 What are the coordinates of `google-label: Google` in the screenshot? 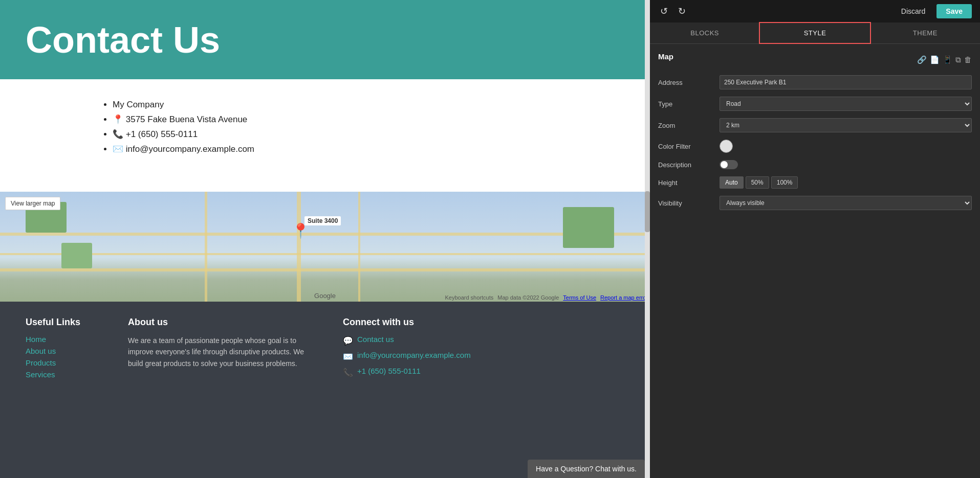 It's located at (325, 295).